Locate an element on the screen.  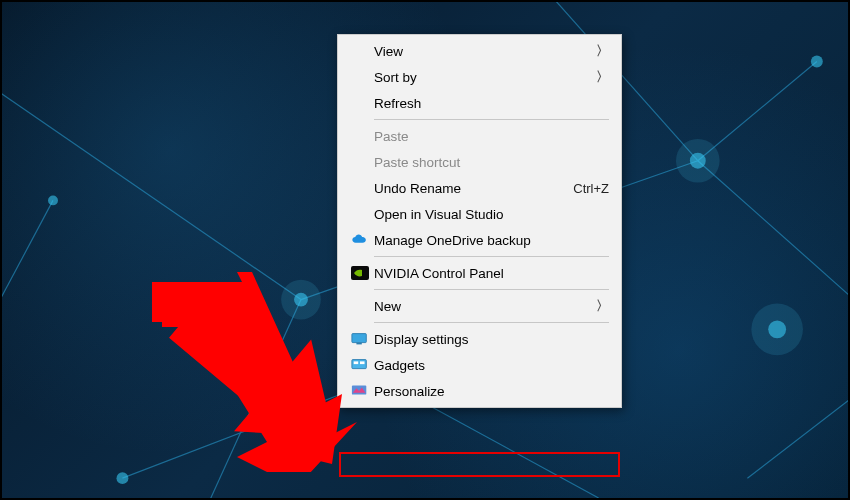
menu-item-label: Personalize is located at coordinates (490, 392).